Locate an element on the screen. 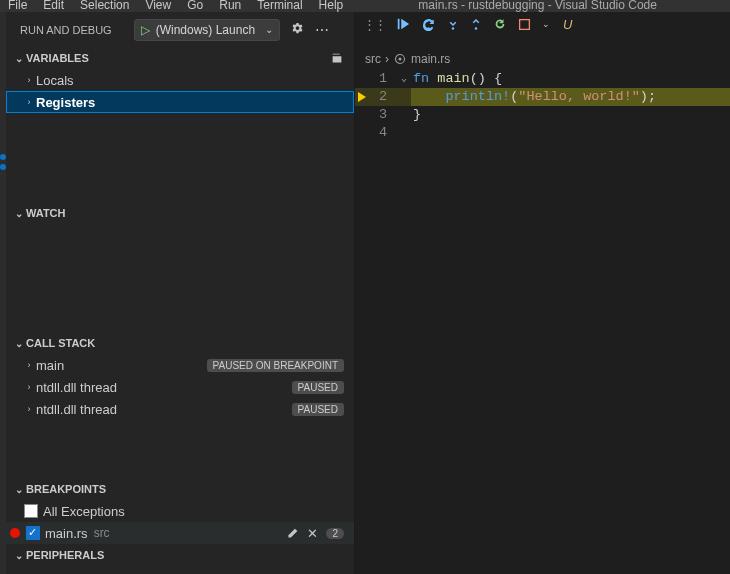  menu-edit: Edit is located at coordinates (54, 5).